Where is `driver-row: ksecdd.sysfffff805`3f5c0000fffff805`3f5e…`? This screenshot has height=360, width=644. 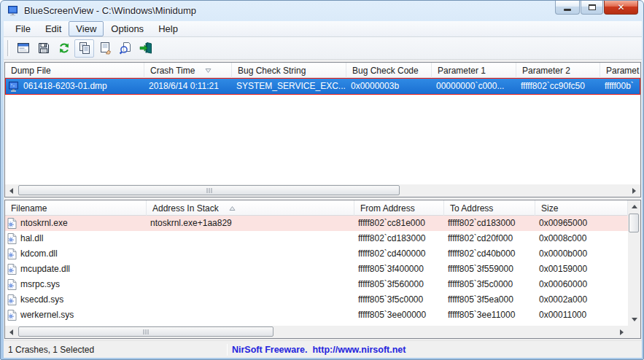
driver-row: ksecdd.sysfffff805`3f5c0000fffff805`3f5e… is located at coordinates (317, 300).